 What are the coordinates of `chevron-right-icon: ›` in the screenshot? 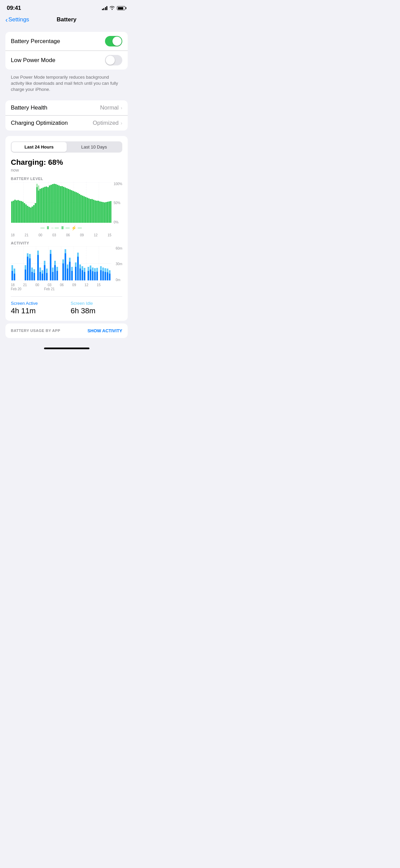 It's located at (121, 108).